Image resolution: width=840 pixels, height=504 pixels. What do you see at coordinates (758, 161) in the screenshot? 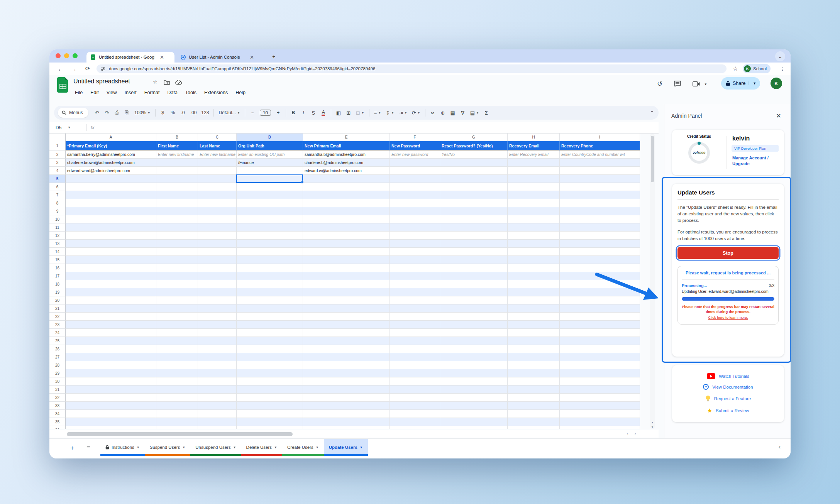
I see `manage-account-link: Manage Account / Upgrade` at bounding box center [758, 161].